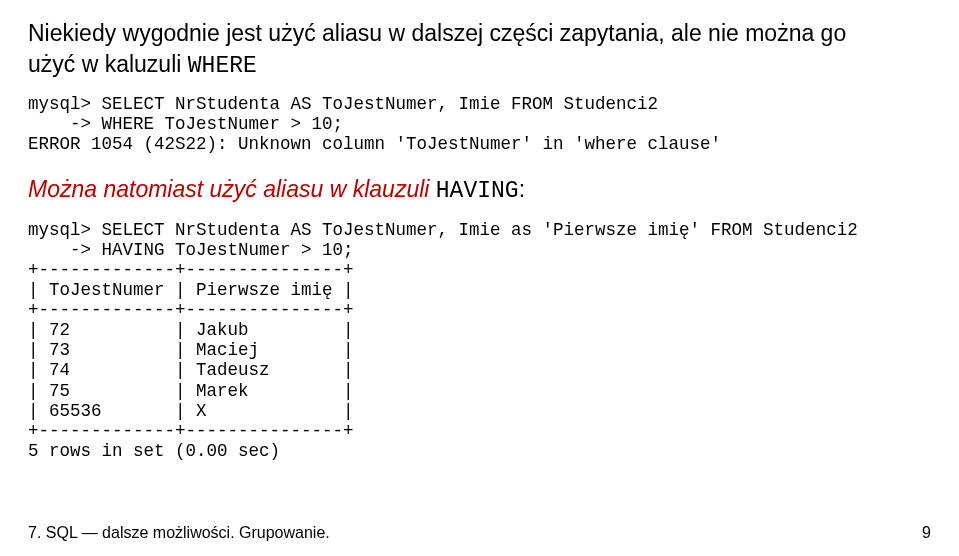  What do you see at coordinates (480, 190) in the screenshot?
I see `mozna-paragraph: Można natomiast użyć aliasu w klauzuli H…` at bounding box center [480, 190].